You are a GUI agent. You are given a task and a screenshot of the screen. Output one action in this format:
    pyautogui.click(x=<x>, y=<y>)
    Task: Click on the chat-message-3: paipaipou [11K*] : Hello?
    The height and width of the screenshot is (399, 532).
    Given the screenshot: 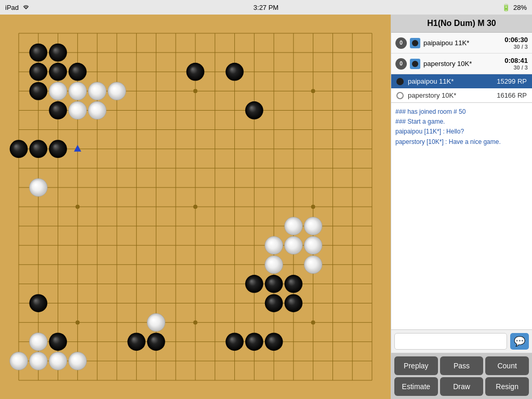 What is the action you would take?
    pyautogui.click(x=461, y=132)
    